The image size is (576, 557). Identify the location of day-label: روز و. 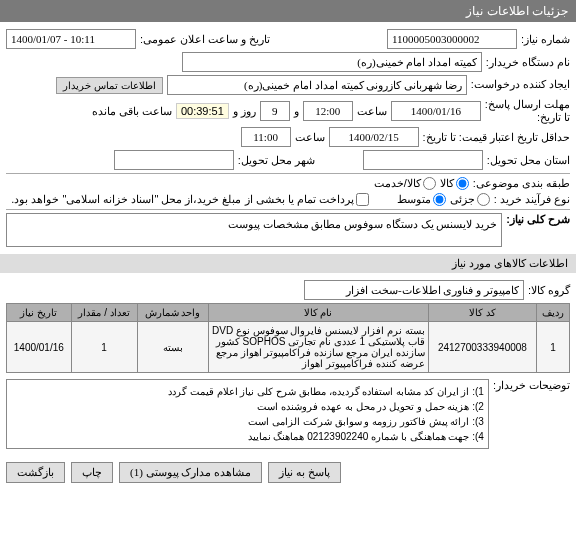
(244, 112).